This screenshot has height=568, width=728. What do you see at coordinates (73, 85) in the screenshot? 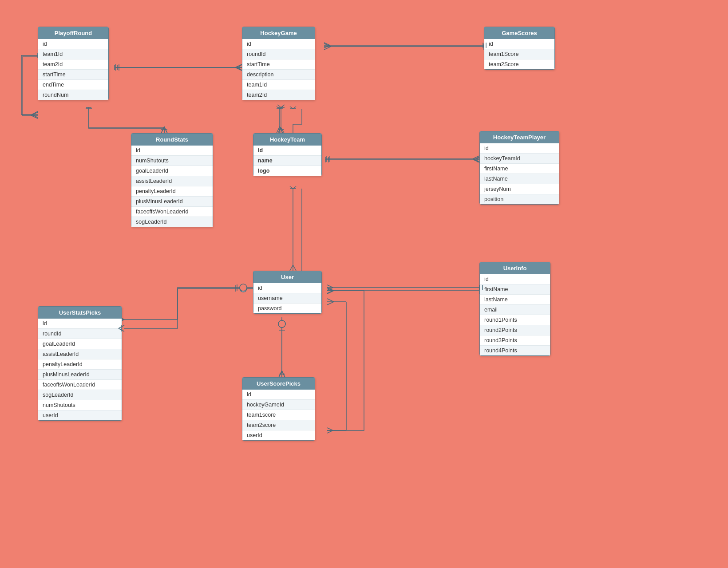
I see `field-endTime: endTime` at bounding box center [73, 85].